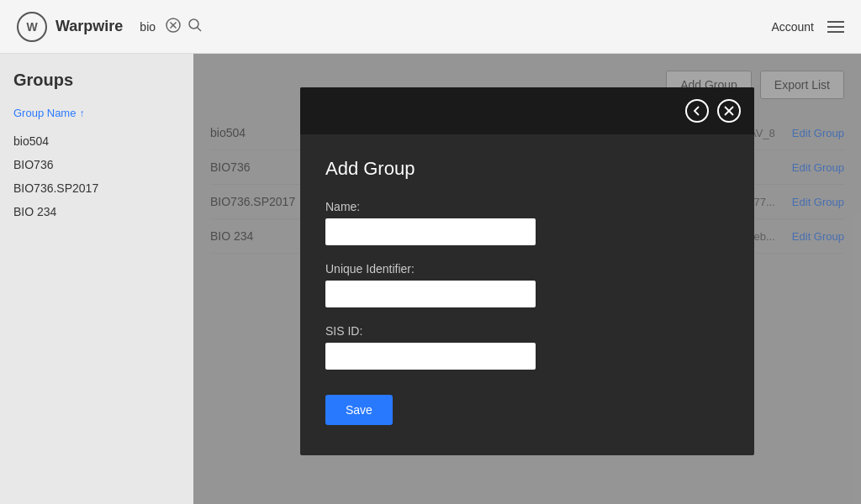  I want to click on logo-initial: W, so click(32, 27).